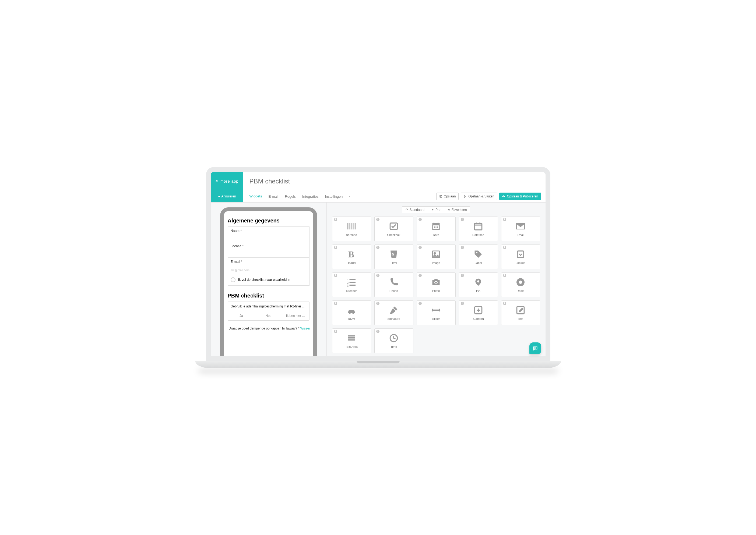 The width and height of the screenshot is (756, 535). I want to click on save-button: Opslaan, so click(448, 196).